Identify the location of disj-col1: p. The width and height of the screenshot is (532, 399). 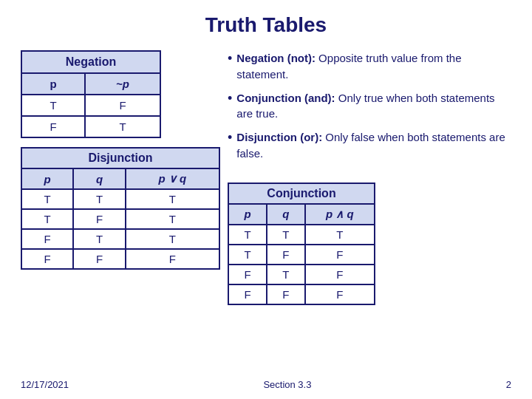
(47, 179).